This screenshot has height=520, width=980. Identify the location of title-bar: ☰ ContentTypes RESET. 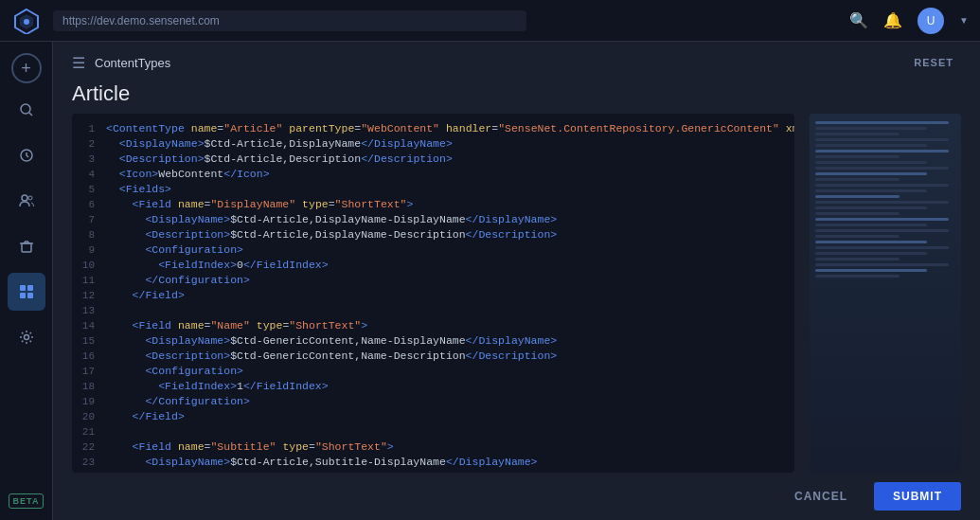
(517, 60).